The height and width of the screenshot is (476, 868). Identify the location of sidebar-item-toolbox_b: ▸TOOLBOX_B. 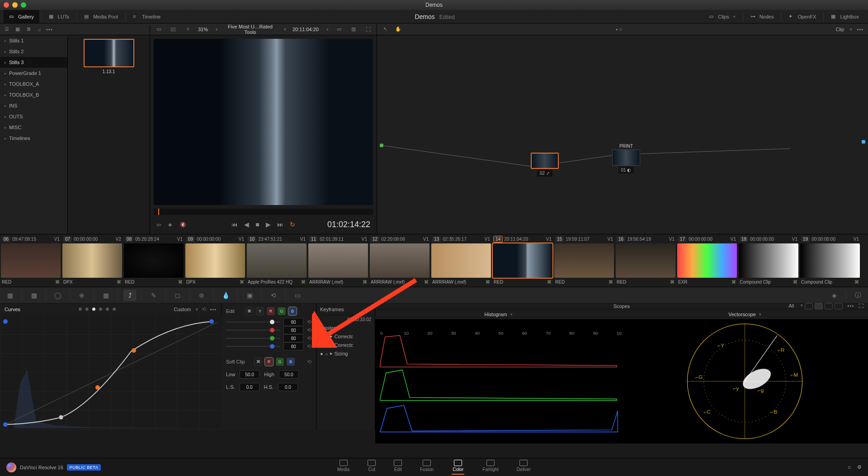
(33, 95).